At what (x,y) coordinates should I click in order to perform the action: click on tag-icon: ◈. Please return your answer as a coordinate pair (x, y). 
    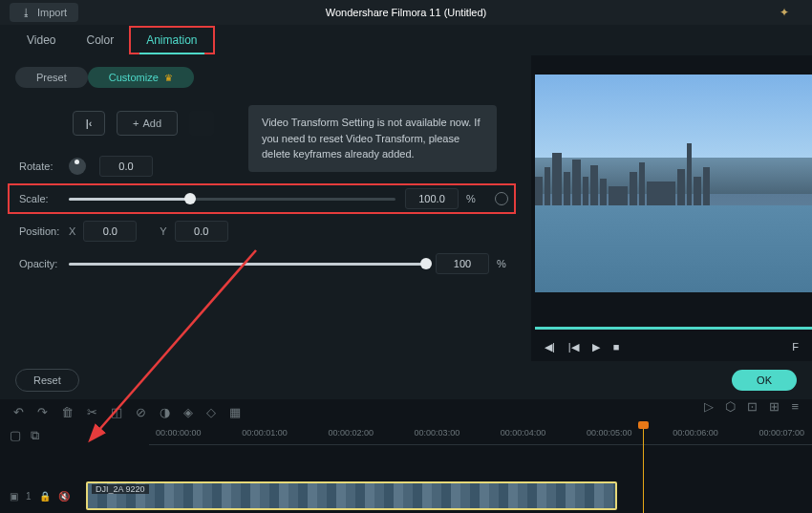
    Looking at the image, I should click on (188, 413).